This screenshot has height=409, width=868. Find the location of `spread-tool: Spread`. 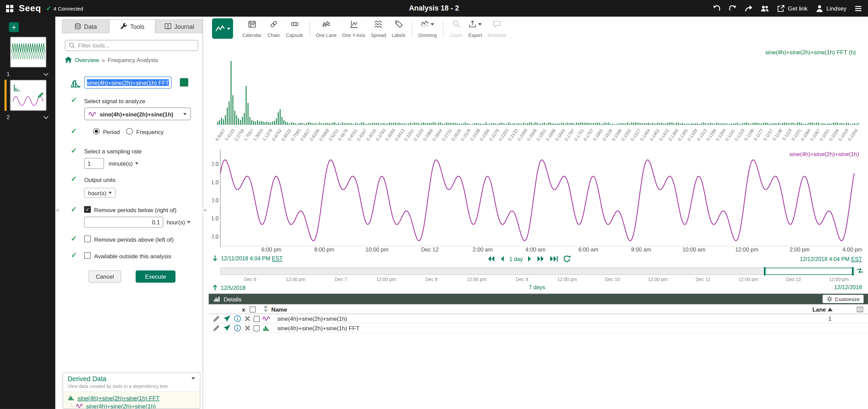

spread-tool: Spread is located at coordinates (378, 29).